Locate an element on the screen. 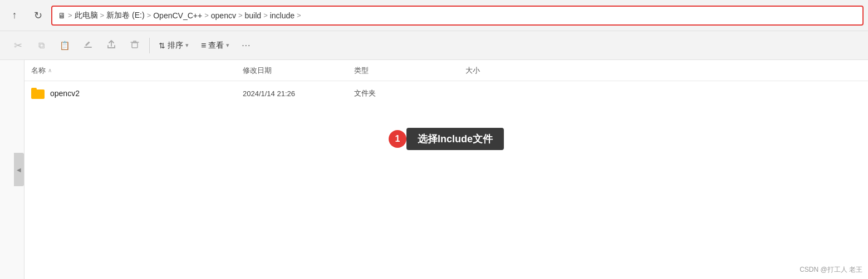  col-name-sort-icon: ∧ is located at coordinates (50, 70).